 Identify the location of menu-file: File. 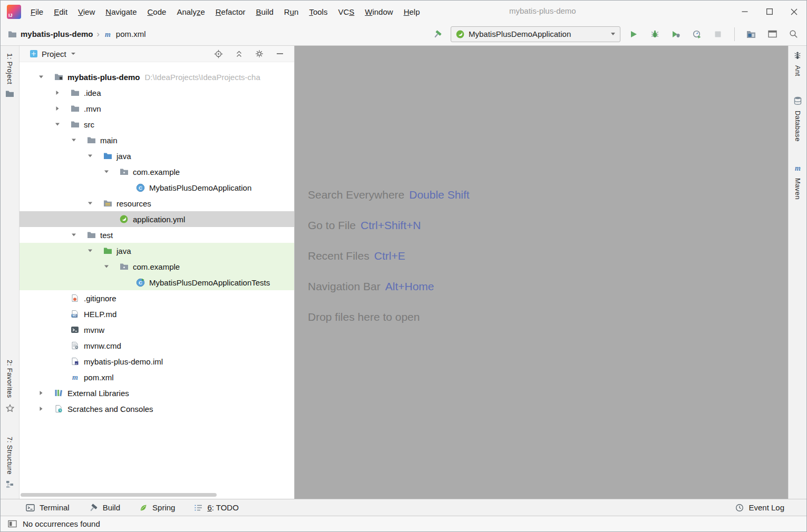
(37, 12).